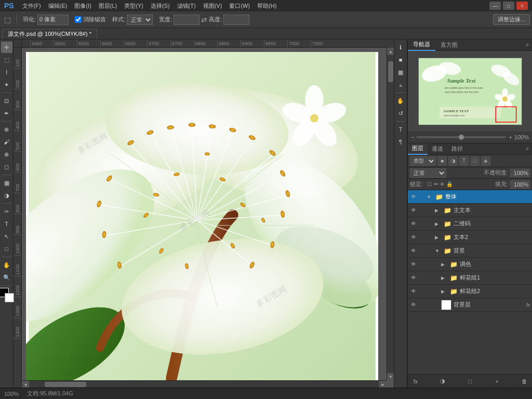 This screenshot has height=399, width=532. I want to click on tool-eraser: ◻, so click(7, 167).